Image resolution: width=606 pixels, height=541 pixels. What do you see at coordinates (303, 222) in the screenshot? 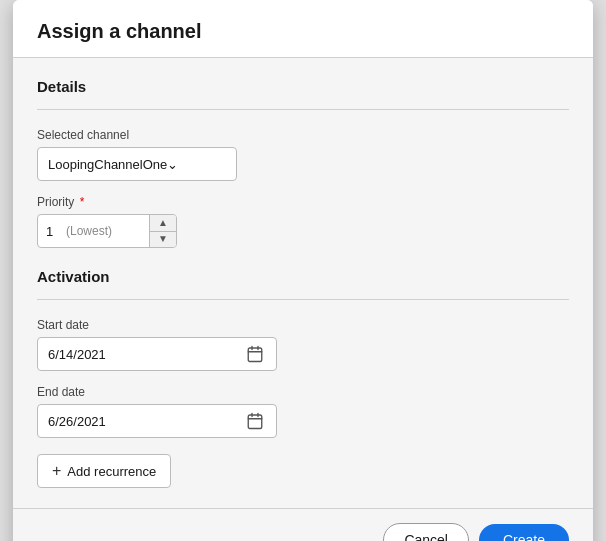
I see `priority-field-group: Priority * 1 (Lowest) ▲ ▼` at bounding box center [303, 222].